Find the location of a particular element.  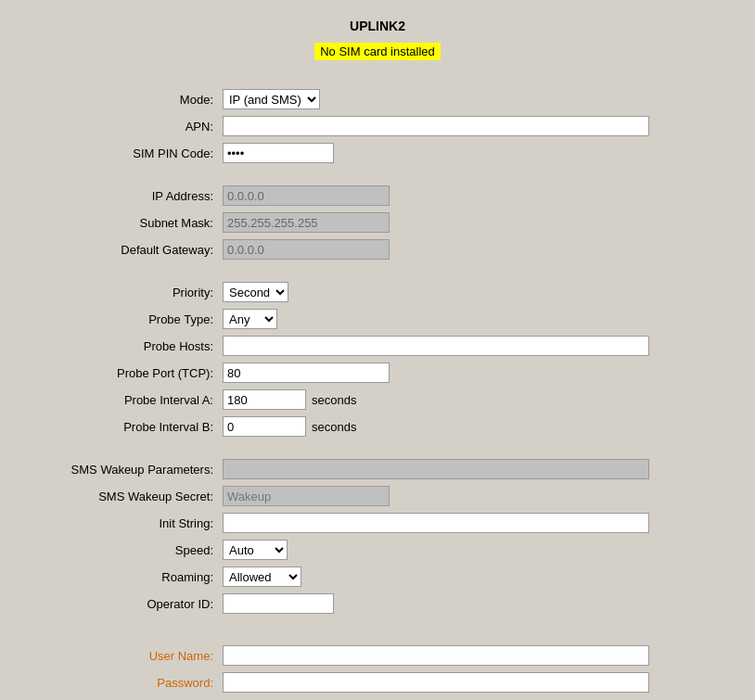

roaming-label: Roaming: is located at coordinates (130, 577).